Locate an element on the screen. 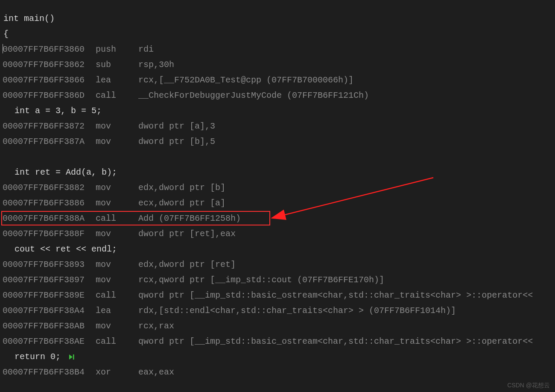  watermark-text: CSDN @花想云 is located at coordinates (529, 386).